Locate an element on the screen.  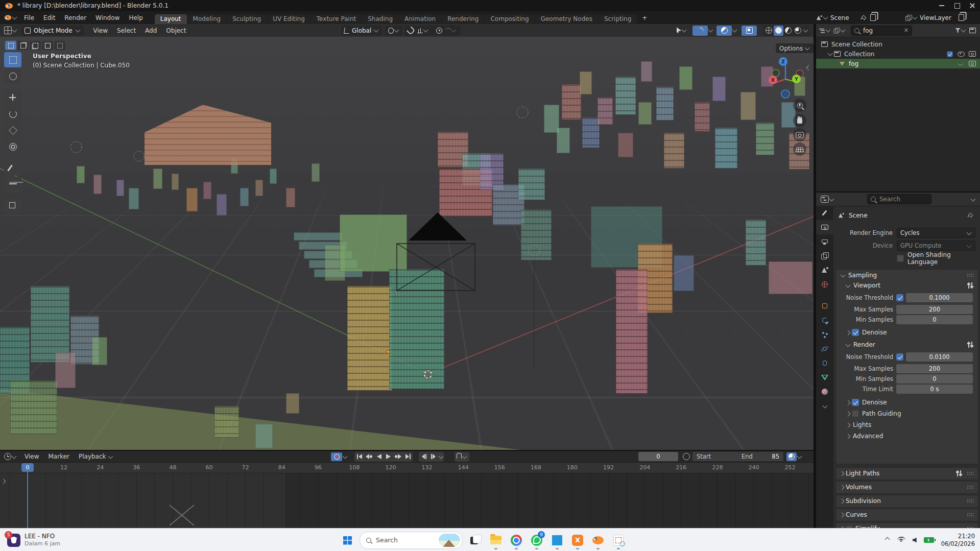
summary-expand-chevron is located at coordinates (4, 482).